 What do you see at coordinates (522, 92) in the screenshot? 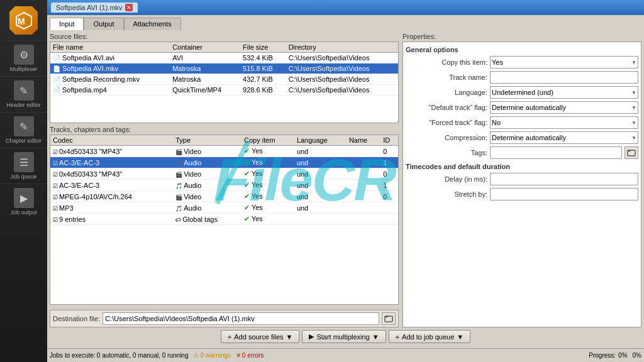
I see `prop-row-language: Language: Undetermined (und)` at bounding box center [522, 92].